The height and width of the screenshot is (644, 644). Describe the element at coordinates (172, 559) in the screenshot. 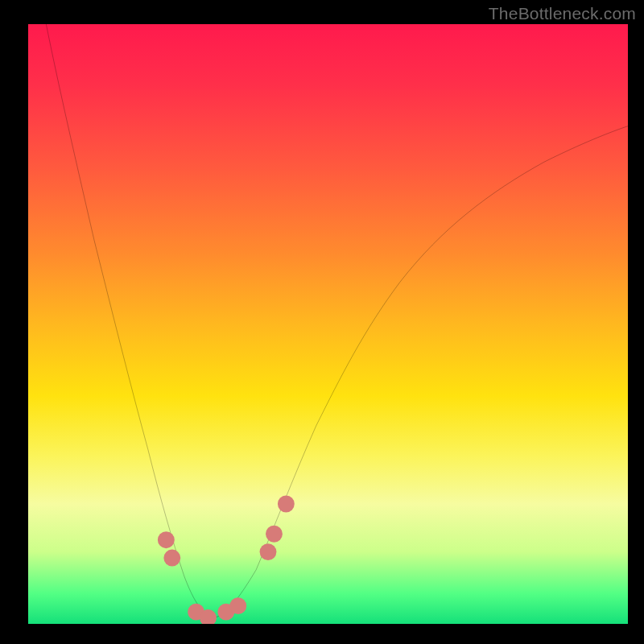

I see `marker-left-lower` at that location.